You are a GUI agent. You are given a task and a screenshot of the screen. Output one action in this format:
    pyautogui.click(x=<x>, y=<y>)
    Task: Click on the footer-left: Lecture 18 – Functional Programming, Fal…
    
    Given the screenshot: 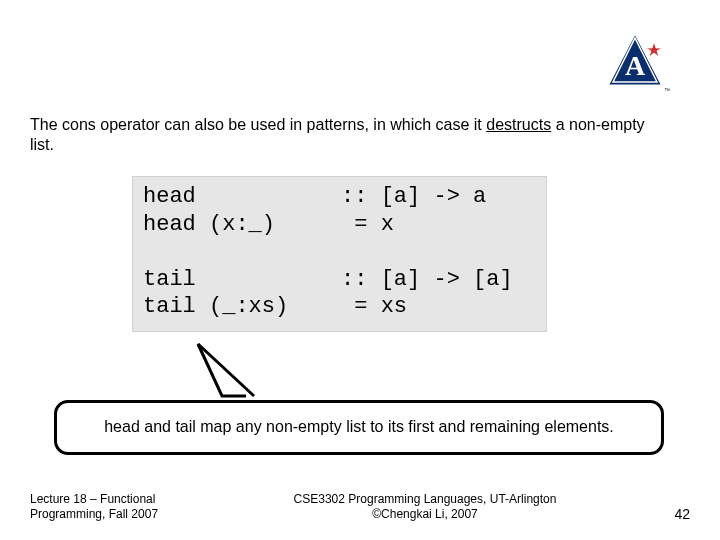 What is the action you would take?
    pyautogui.click(x=100, y=507)
    